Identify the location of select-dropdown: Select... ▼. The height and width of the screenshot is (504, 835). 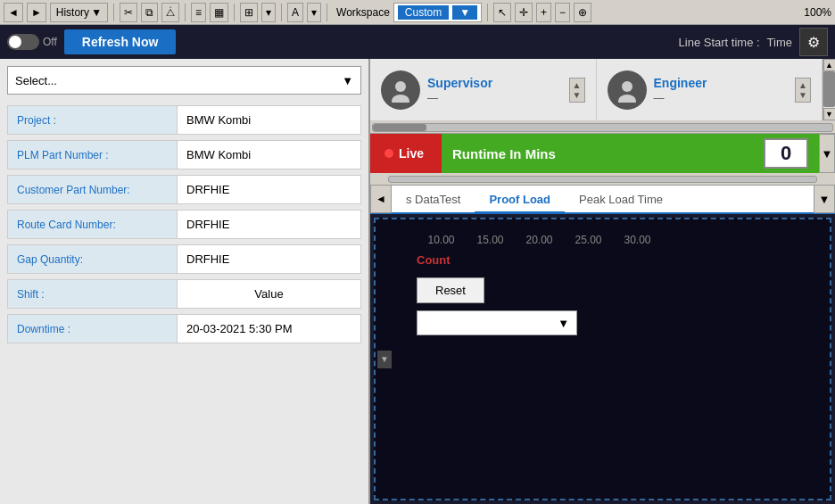
(184, 80).